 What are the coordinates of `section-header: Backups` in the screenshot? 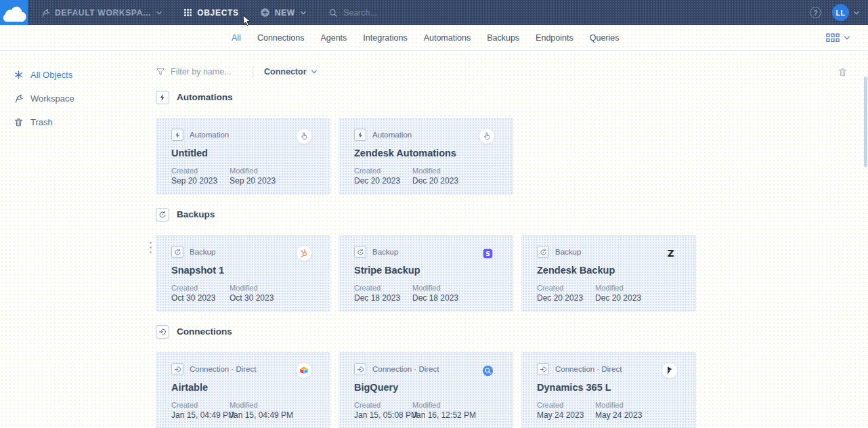 It's located at (502, 214).